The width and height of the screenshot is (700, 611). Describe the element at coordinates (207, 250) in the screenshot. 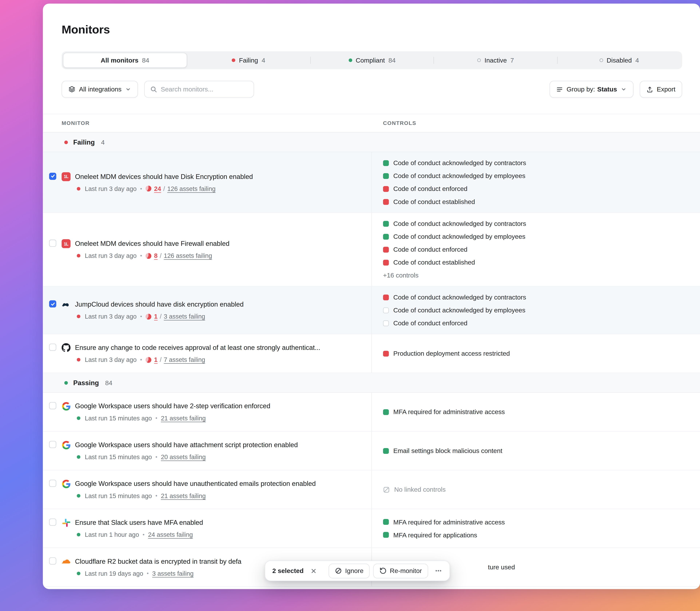

I see `monitor-cell: 1LOneleet MDM devices should have Firewa…` at that location.